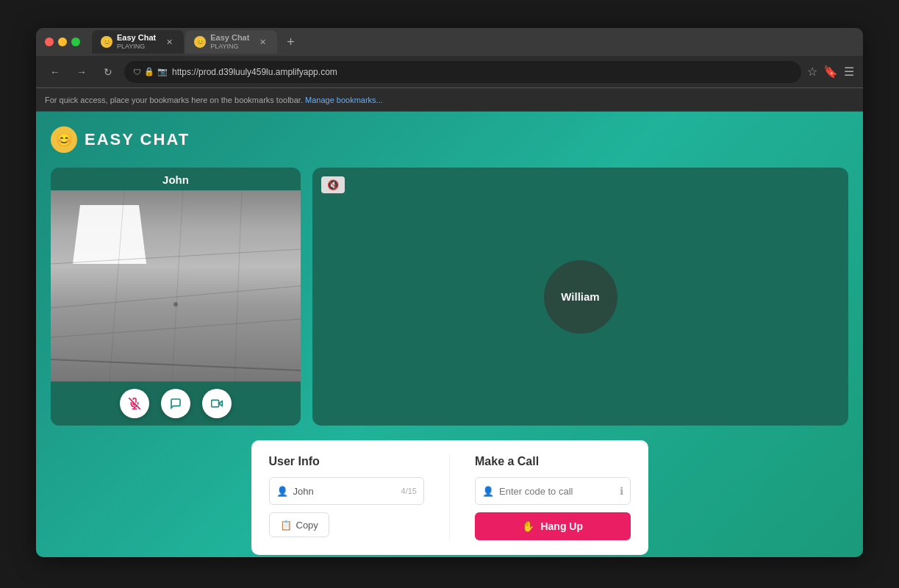 The height and width of the screenshot is (588, 899). Describe the element at coordinates (409, 491) in the screenshot. I see `char-count: 4/15` at that location.